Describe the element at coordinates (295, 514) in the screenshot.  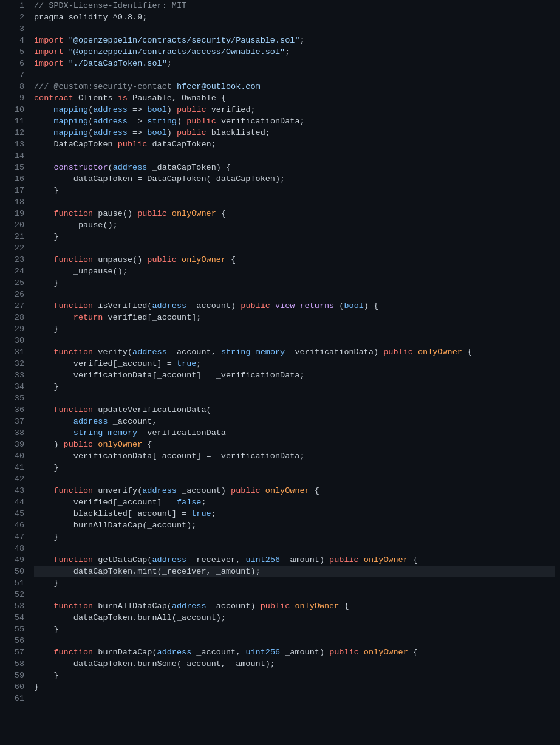
I see `code-line: blacklisted[_account] = true;` at that location.